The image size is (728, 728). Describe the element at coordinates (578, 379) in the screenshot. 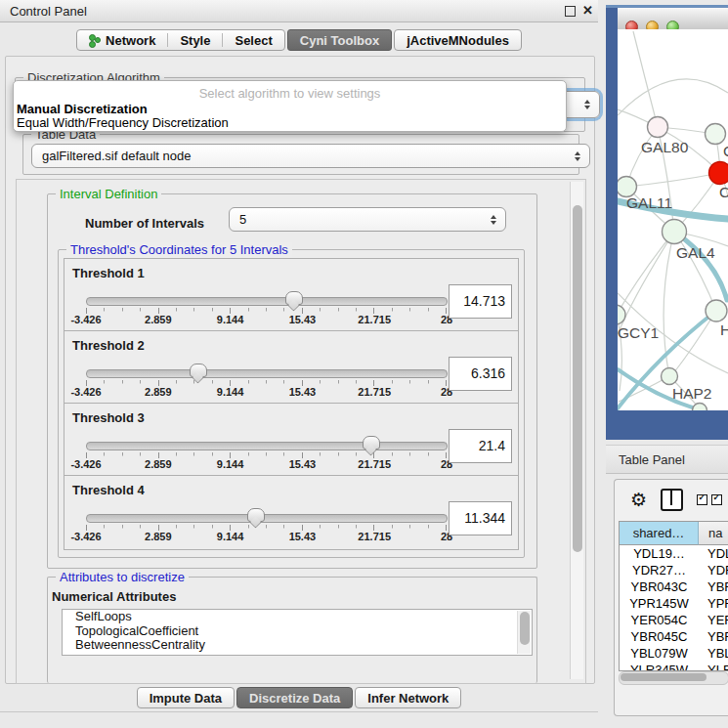

I see `settings-scrollbar-thumb` at that location.